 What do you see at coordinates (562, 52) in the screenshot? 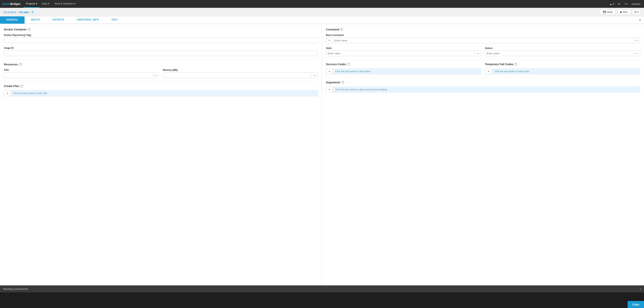
I see `stdout-field: Stdout </>` at bounding box center [562, 52].